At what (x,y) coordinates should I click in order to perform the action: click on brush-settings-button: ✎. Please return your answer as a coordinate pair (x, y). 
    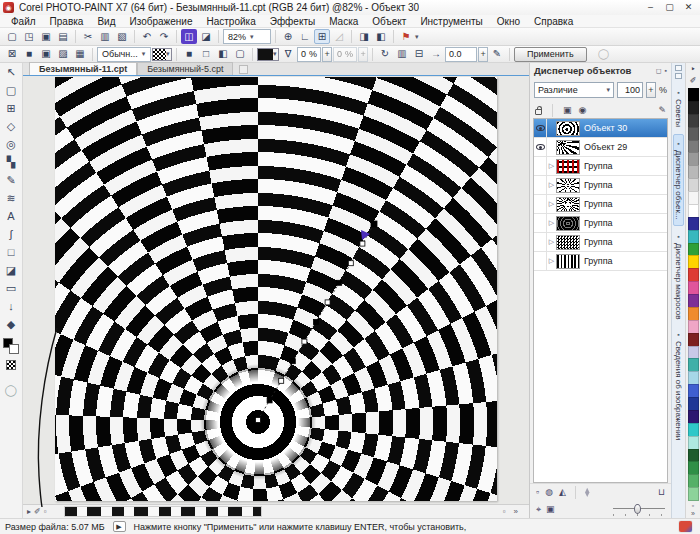
    Looking at the image, I should click on (497, 54).